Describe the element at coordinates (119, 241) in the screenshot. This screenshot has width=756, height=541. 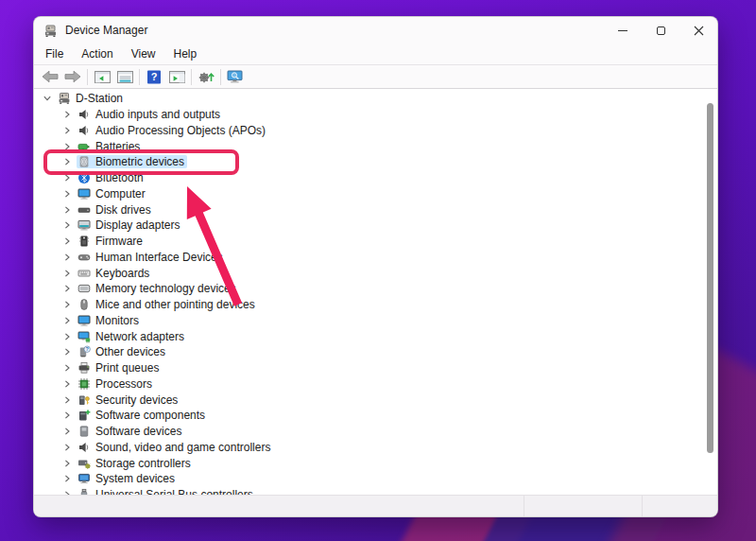
I see `tree-item-label: Firmware` at that location.